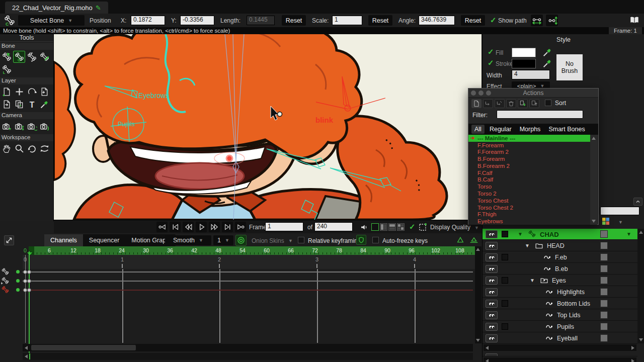 Image resolution: width=644 pixels, height=362 pixels. I want to click on length-input: 0.1445, so click(261, 20).